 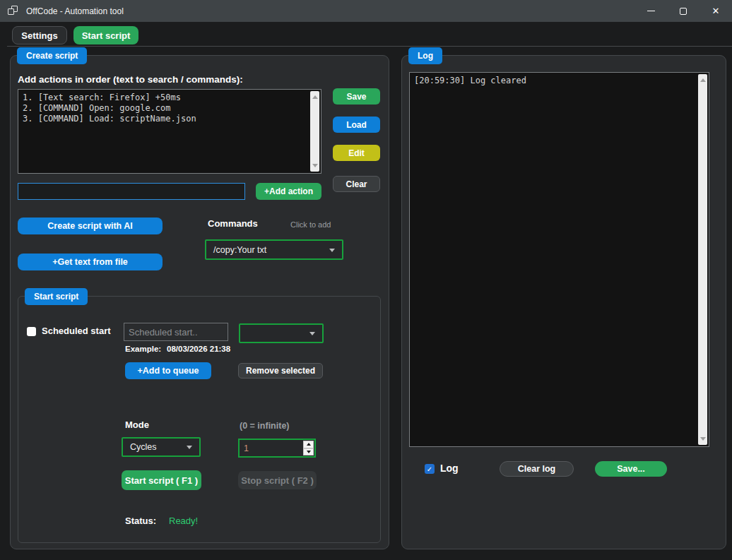 I want to click on cycles-value: 1, so click(x=246, y=448).